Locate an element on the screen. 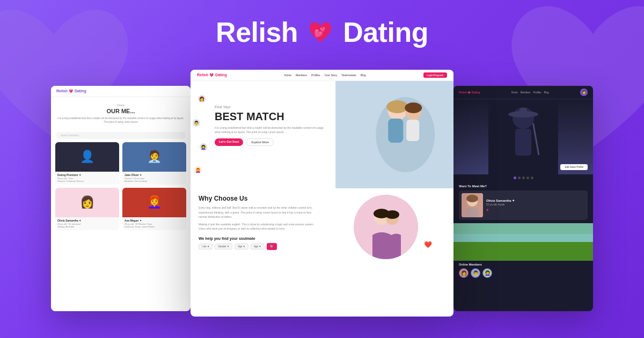 The width and height of the screenshot is (644, 338). member-name-2: Jake Oliver ✦ is located at coordinates (155, 175).